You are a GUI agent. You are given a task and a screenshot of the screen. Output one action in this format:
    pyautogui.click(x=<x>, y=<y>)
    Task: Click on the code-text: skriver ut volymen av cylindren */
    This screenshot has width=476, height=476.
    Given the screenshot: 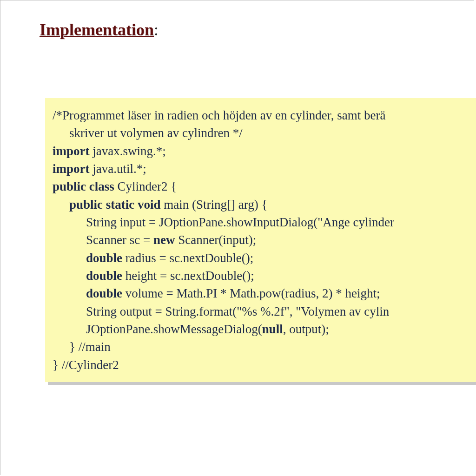 What is the action you would take?
    pyautogui.click(x=156, y=133)
    